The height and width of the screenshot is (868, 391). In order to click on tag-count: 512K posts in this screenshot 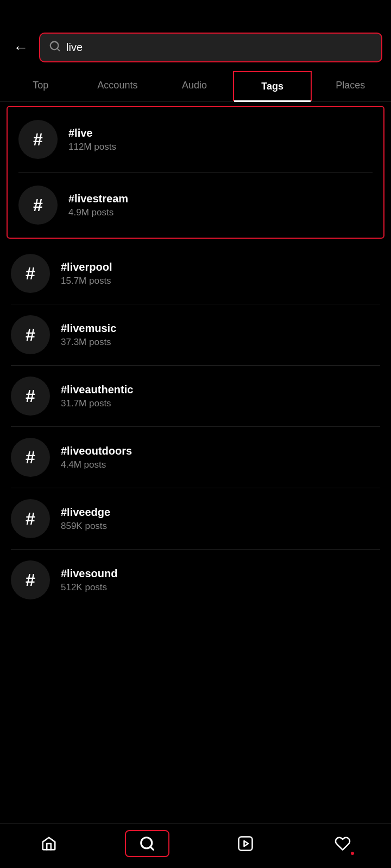, I will do `click(89, 588)`.